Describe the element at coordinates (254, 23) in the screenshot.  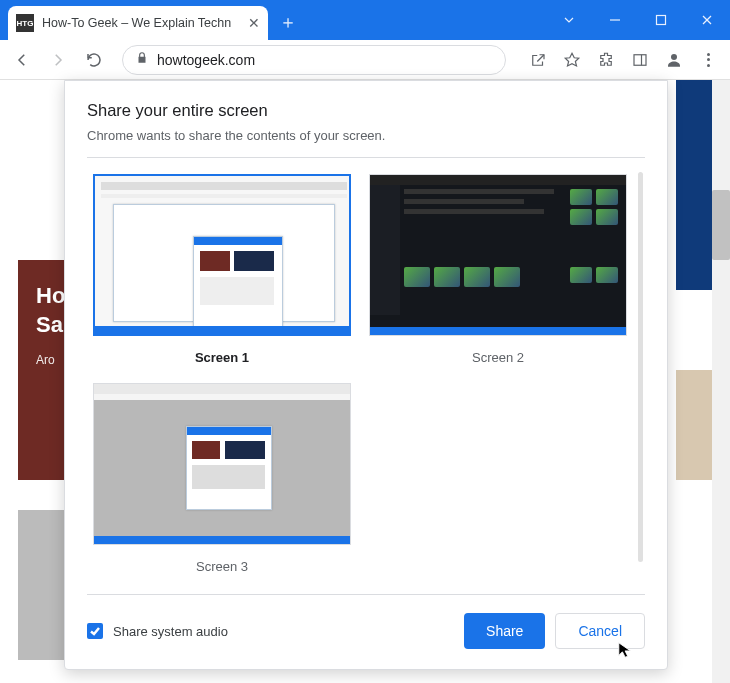
I see `close-tab-icon: ✕` at that location.